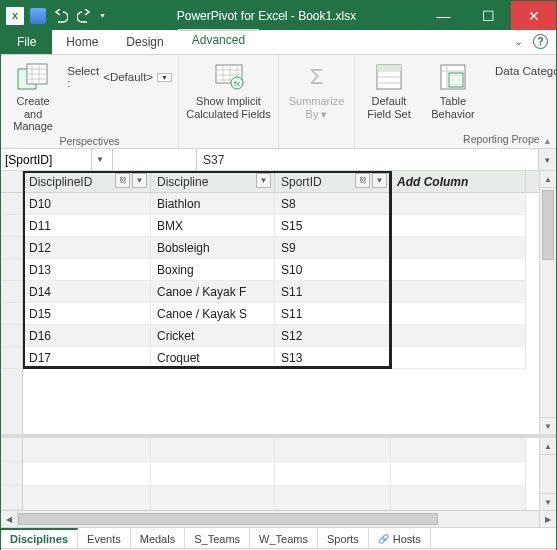 This screenshot has width=557, height=550. What do you see at coordinates (213, 358) in the screenshot?
I see `cell-discipline: Croquet` at bounding box center [213, 358].